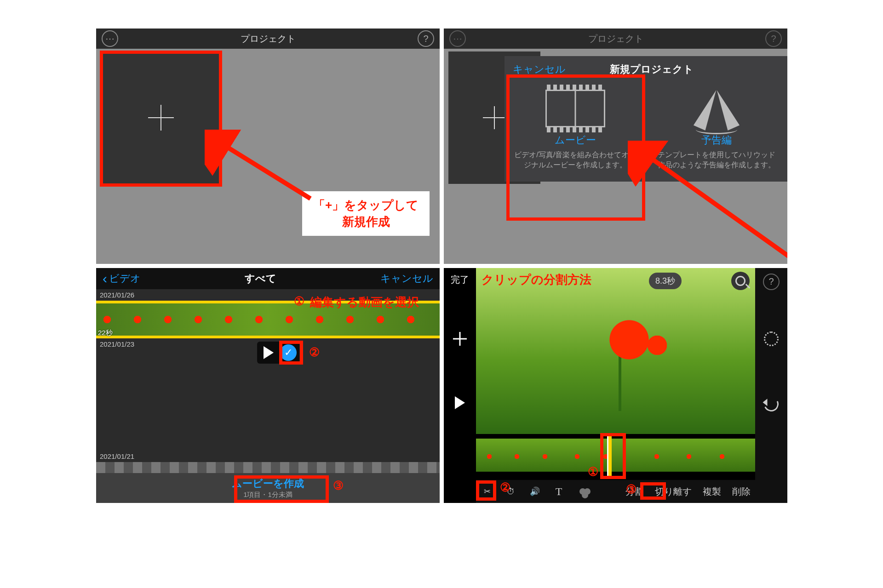 The image size is (883, 588). Describe the element at coordinates (407, 279) in the screenshot. I see `cancel-button: キャンセル` at that location.